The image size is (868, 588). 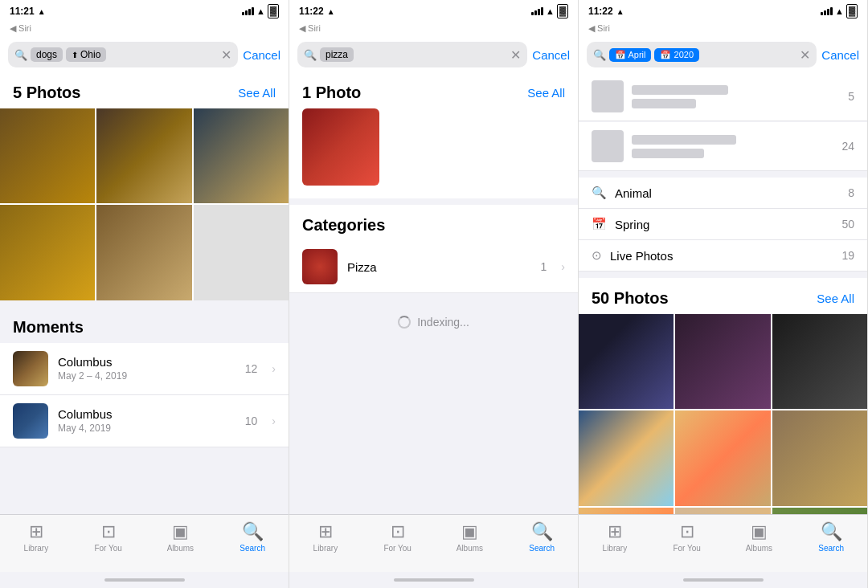 I want to click on tab-label-albums-3: Albums, so click(x=759, y=548).